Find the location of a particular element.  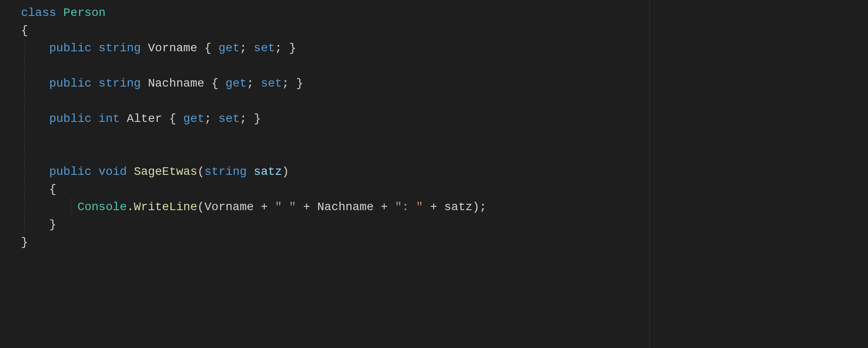

code-line: Console.WriteLine(Vorname + " " + Nachna… is located at coordinates (444, 207).